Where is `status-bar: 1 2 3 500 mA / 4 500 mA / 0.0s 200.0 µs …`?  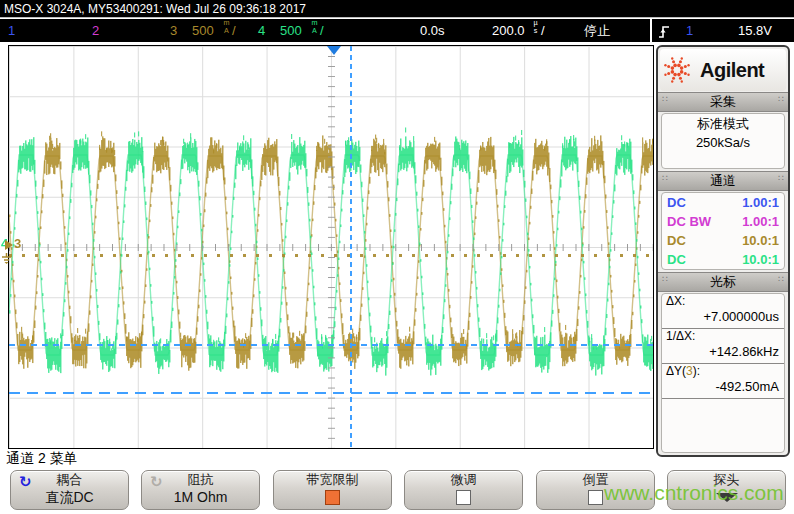 status-bar: 1 2 3 500 mA / 4 500 mA / 0.0s 200.0 µs … is located at coordinates (397, 30).